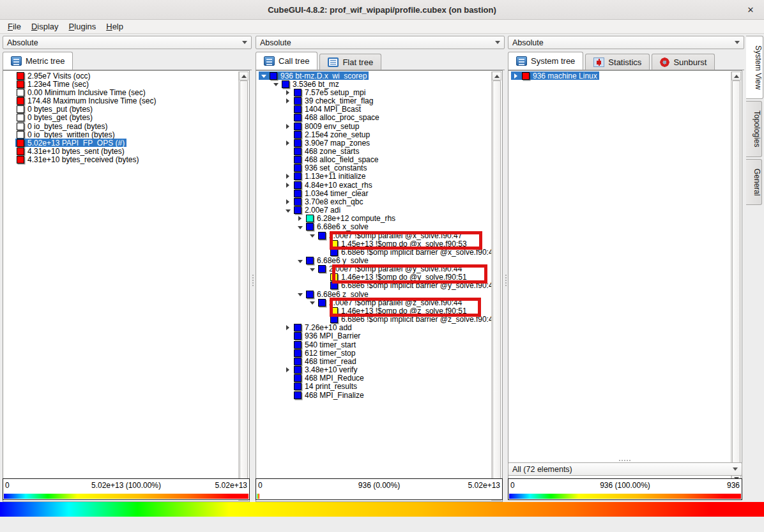 This screenshot has height=532, width=764. Describe the element at coordinates (374, 160) in the screenshot. I see `tree-row: 468 alloc_field_space` at that location.